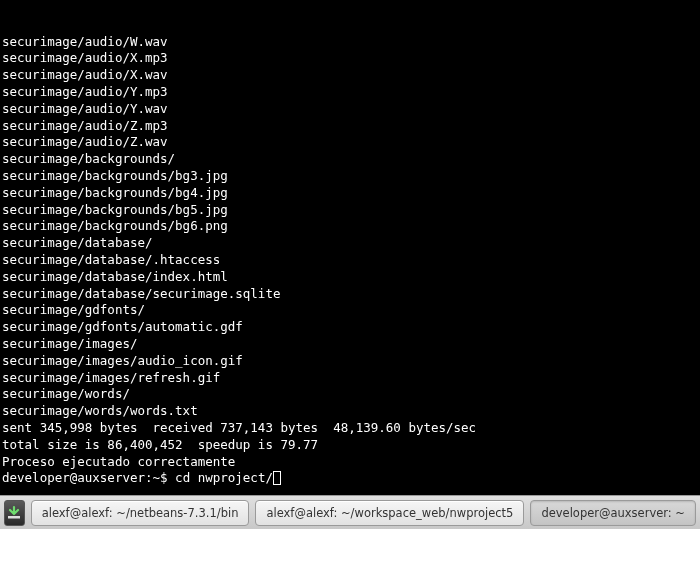 Image resolution: width=700 pixels, height=567 pixels. Describe the element at coordinates (350, 328) in the screenshot. I see `terminal-line: securimage/gdfonts/automatic.gdf` at that location.